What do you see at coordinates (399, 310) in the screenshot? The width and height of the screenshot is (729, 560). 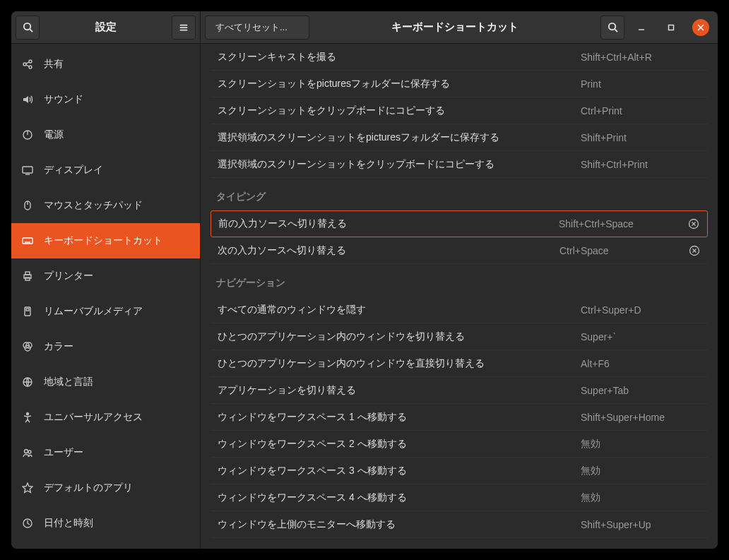 I see `shortcut-label: すべての通常のウィンドウを隠す` at bounding box center [399, 310].